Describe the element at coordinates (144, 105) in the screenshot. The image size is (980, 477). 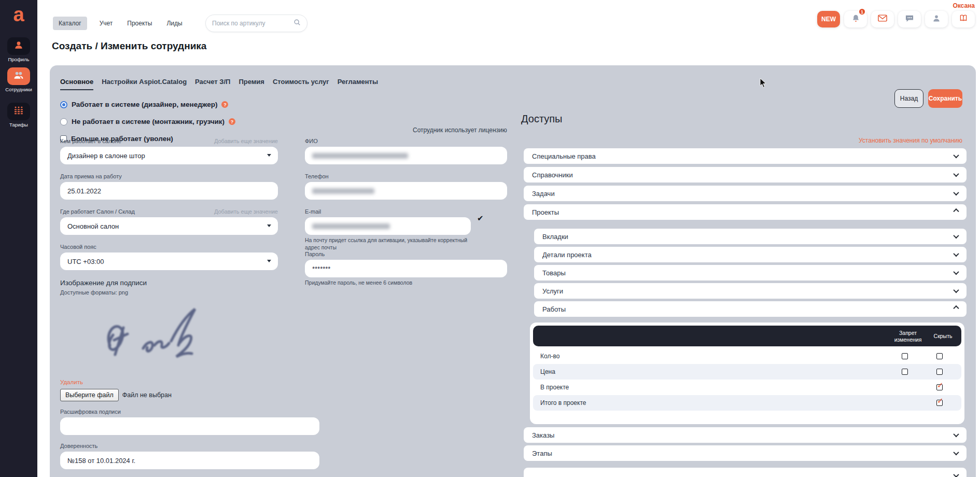
I see `radio-works-label: Работает в системе (дизайнер, менеджер)` at that location.